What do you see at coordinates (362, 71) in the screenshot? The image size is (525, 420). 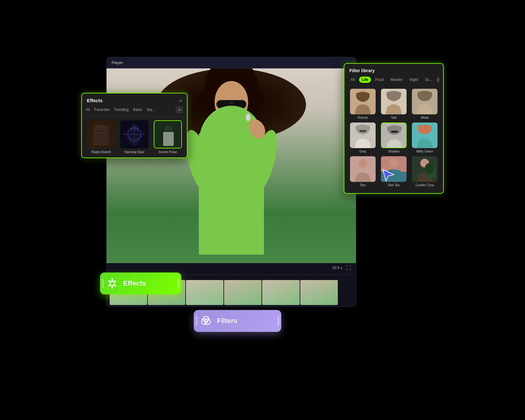 I see `filter-panel-title: Filter library` at bounding box center [362, 71].